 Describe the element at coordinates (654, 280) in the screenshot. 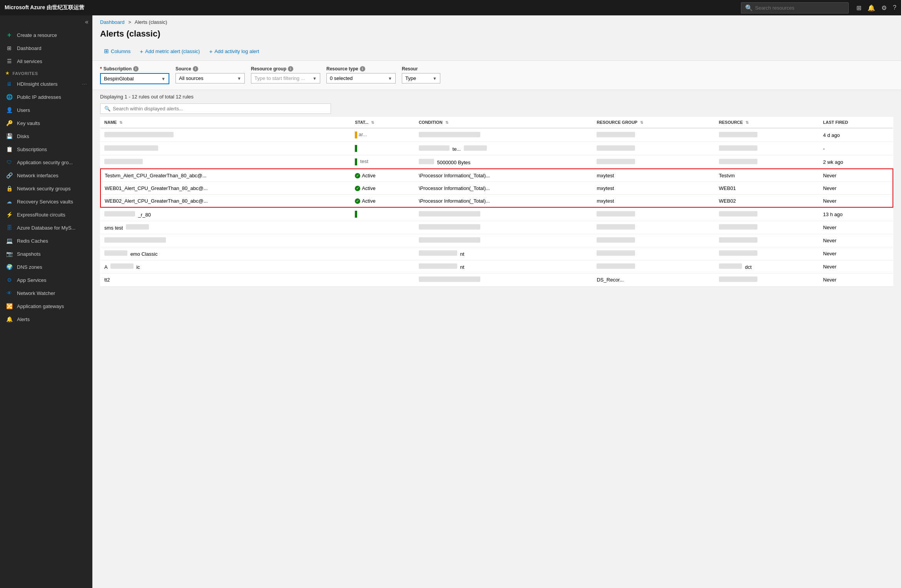

I see `cell-rg: DS_Recor...` at that location.